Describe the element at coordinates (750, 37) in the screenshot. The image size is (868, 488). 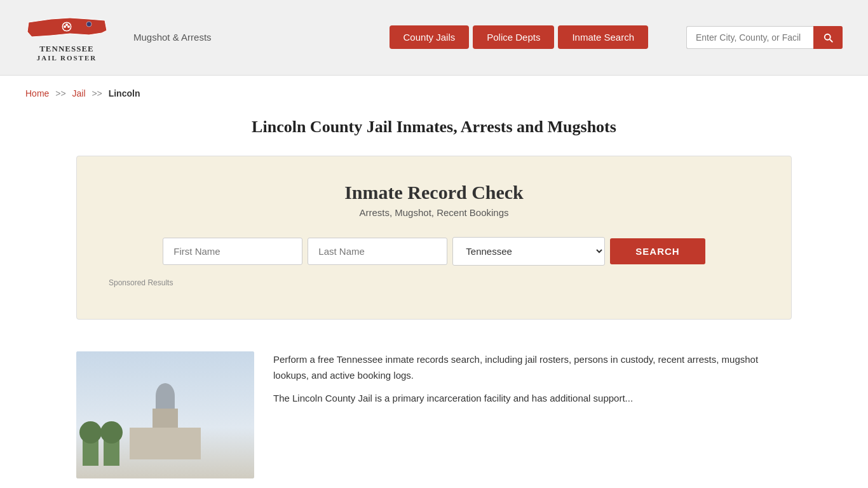
I see `header-search-input` at that location.